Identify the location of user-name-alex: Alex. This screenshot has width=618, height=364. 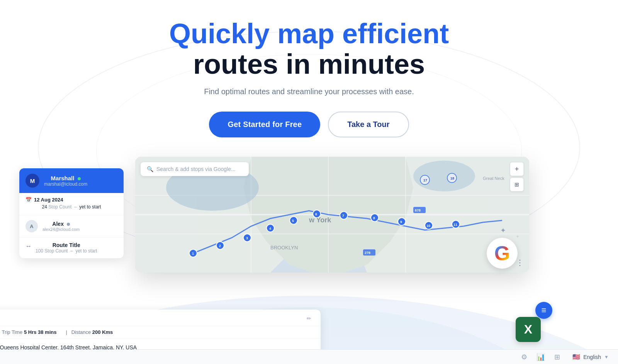
(61, 224).